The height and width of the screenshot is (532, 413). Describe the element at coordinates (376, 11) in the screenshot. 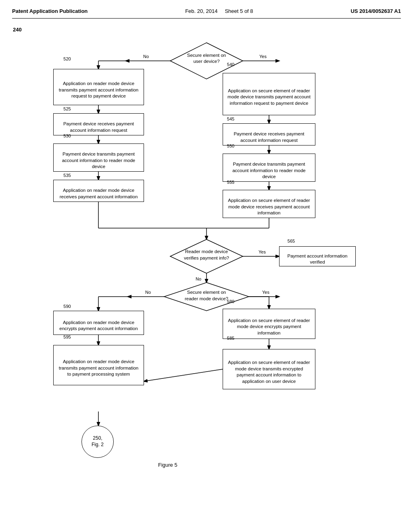

I see `header-right: US 2014/0052637 A1` at that location.